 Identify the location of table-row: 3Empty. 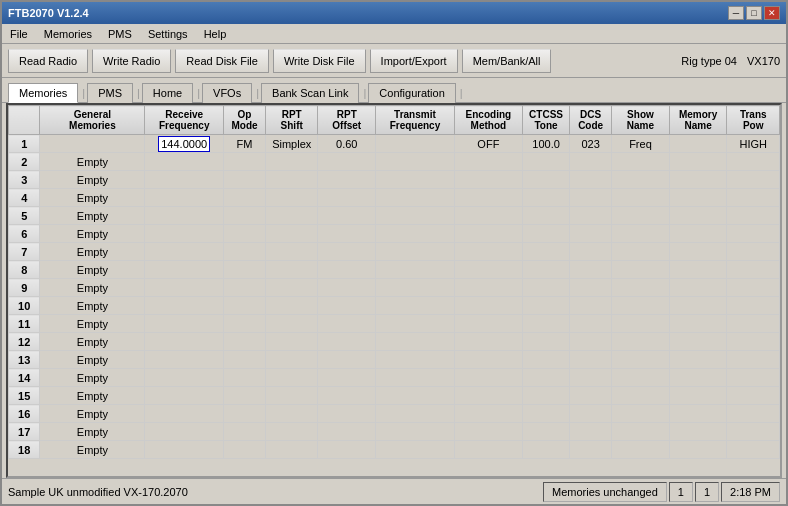
(394, 180).